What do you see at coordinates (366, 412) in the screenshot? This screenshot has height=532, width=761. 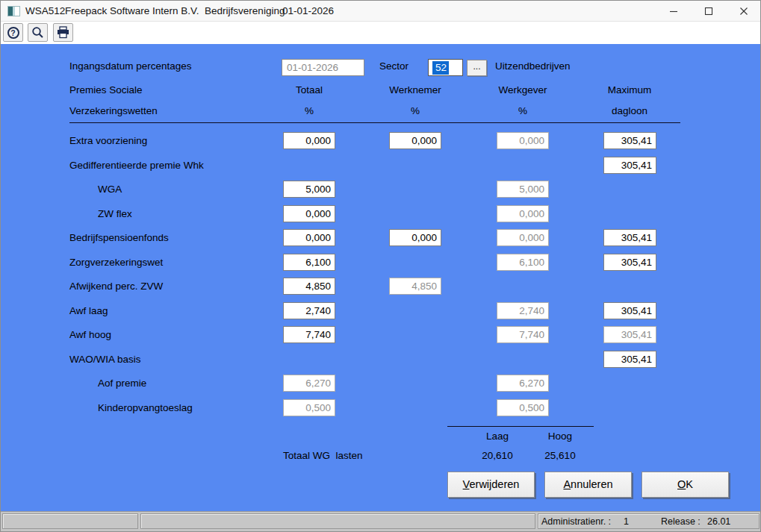 I see `premium-row-kinderopvangtoeslag: Kinderopvangtoeslag` at bounding box center [366, 412].